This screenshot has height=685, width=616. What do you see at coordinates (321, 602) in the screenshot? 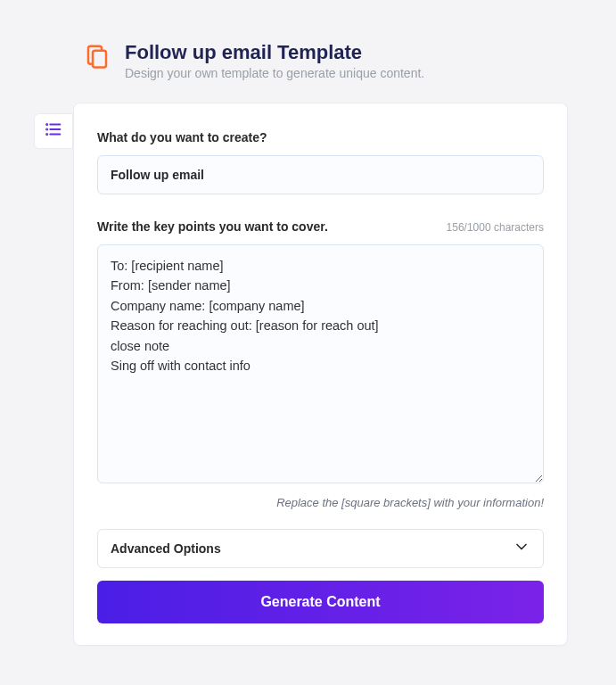
I see `generate-button: Generate Content` at bounding box center [321, 602].